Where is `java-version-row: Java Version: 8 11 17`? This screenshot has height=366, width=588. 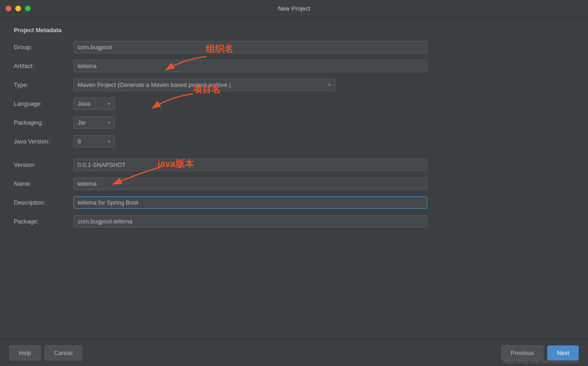 java-version-row: Java Version: 8 11 17 is located at coordinates (294, 142).